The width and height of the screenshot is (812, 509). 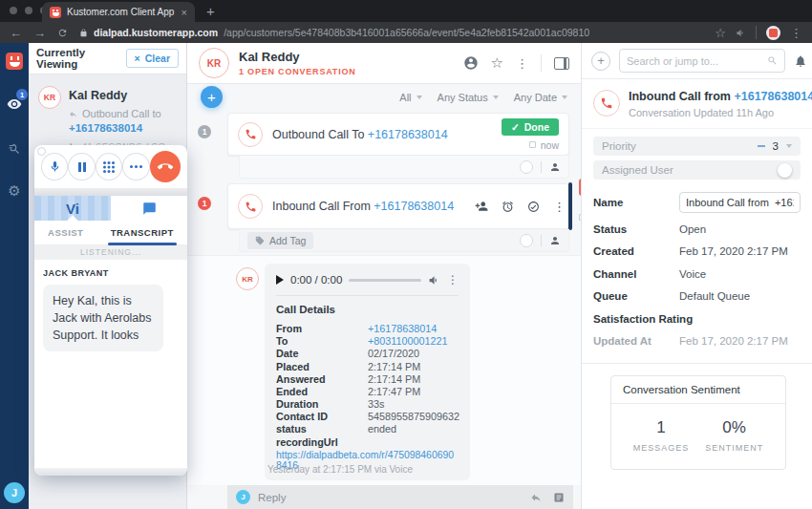 What do you see at coordinates (400, 497) in the screenshot?
I see `reply-bar: J Reply` at bounding box center [400, 497].